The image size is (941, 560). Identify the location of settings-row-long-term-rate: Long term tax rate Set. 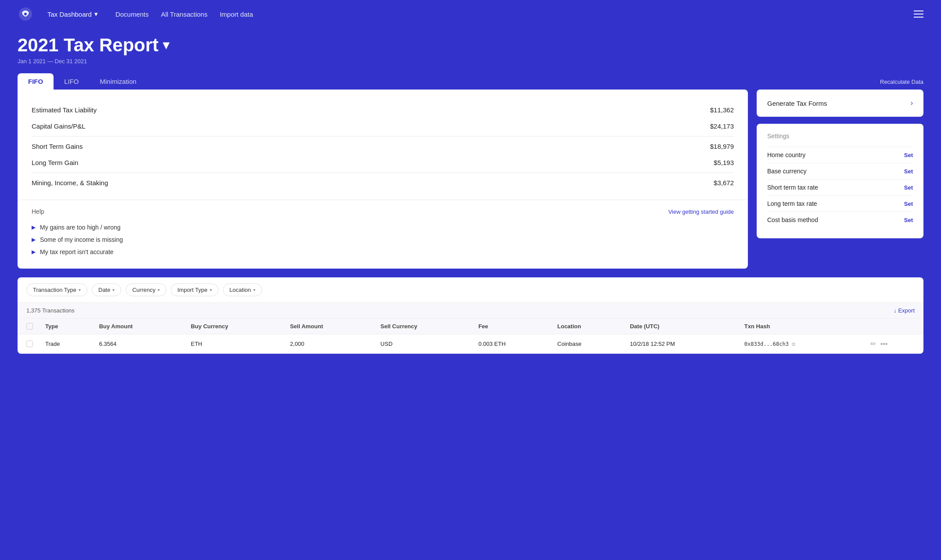
(840, 204).